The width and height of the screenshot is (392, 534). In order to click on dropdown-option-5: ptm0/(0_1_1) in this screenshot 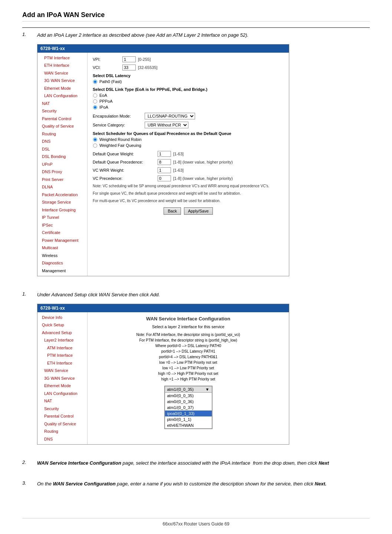, I will do `click(188, 419)`.